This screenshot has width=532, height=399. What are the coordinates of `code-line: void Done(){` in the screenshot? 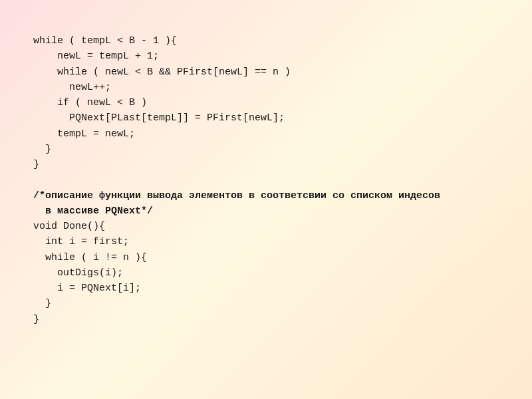 It's located at (69, 226).